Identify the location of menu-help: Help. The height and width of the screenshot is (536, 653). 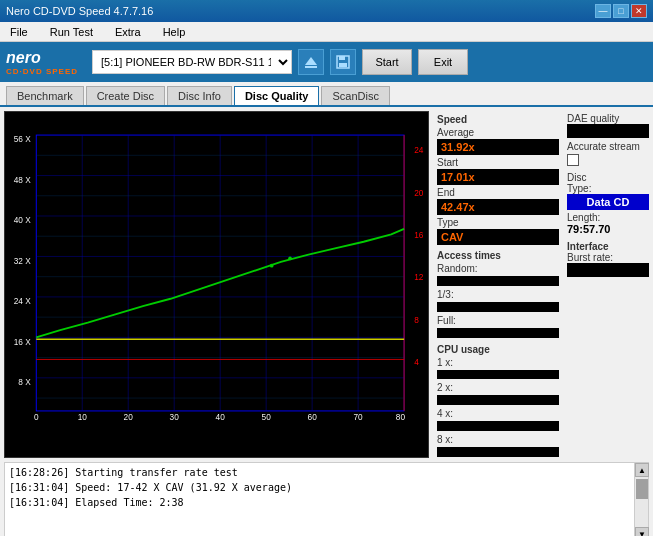
(174, 32).